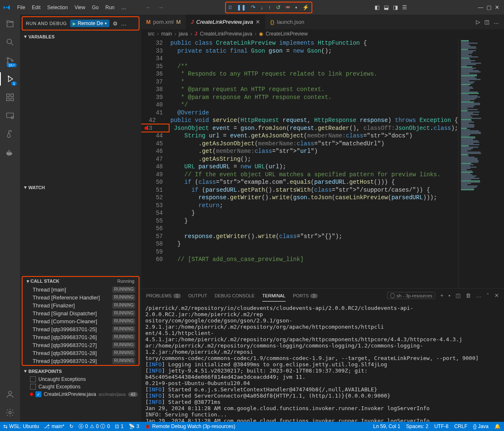 Image resolution: width=504 pixels, height=431 pixels. Describe the element at coordinates (81, 297) in the screenshot. I see `callstack-thread: Thread [Reference Handler]RUNNING` at that location.